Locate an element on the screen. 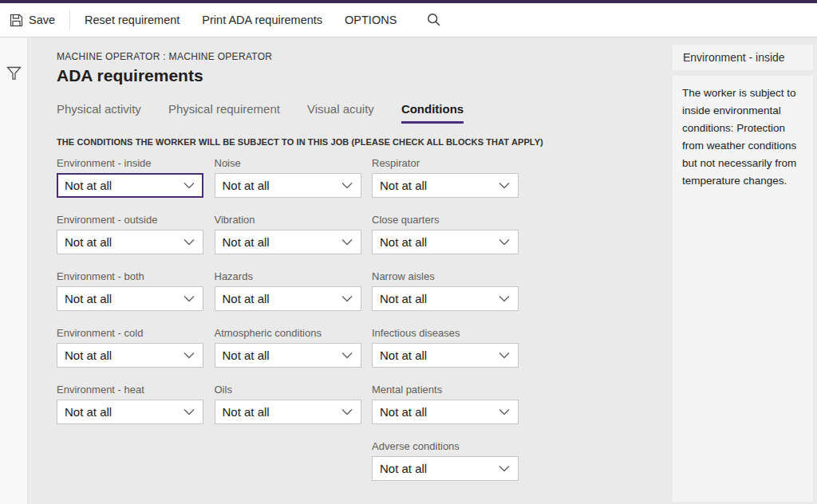  dropdown-environment-outside: Not at all is located at coordinates (130, 242).